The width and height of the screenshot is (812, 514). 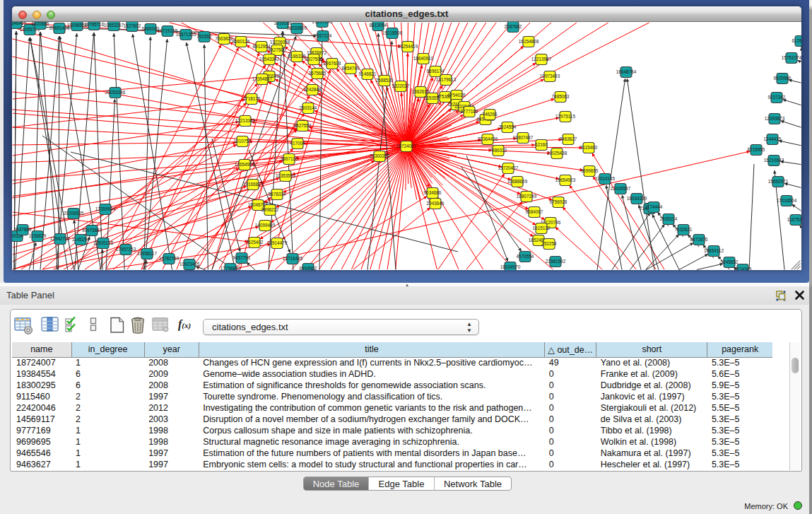 I want to click on svg-text: 18640910, so click(x=424, y=58).